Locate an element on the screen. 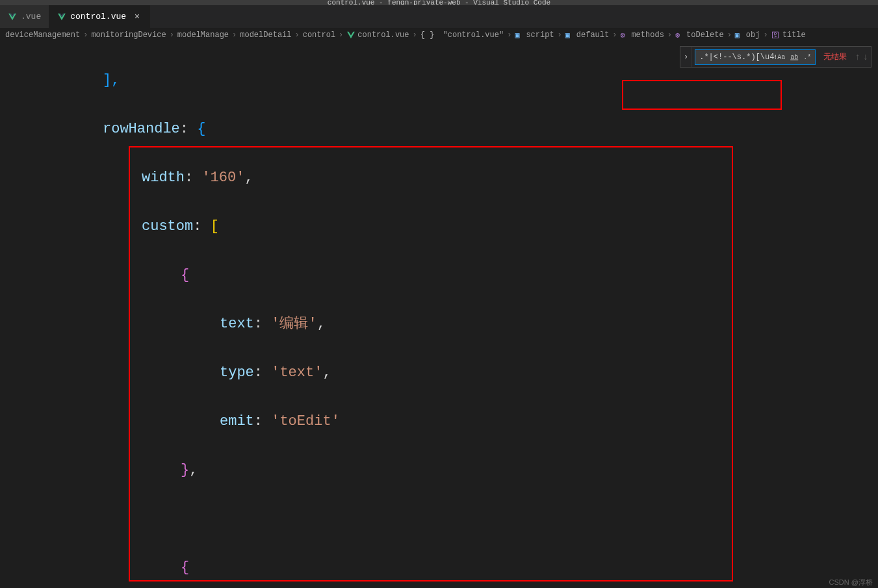  tab-vue: .vue is located at coordinates (25, 17).